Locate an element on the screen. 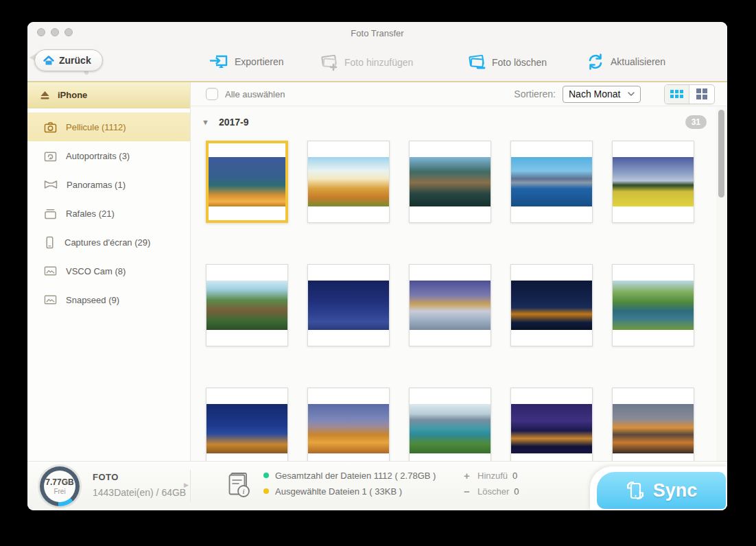  select-all-checkbox is located at coordinates (212, 94).